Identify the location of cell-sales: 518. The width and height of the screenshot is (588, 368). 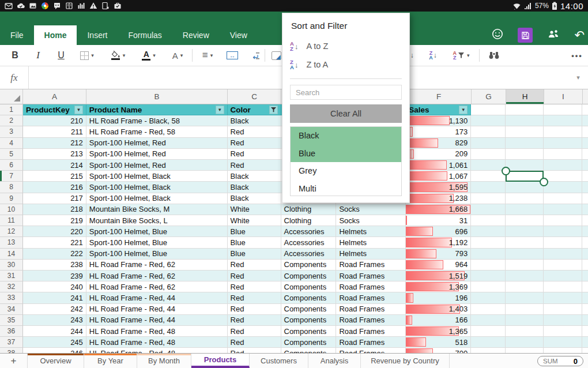
(438, 343).